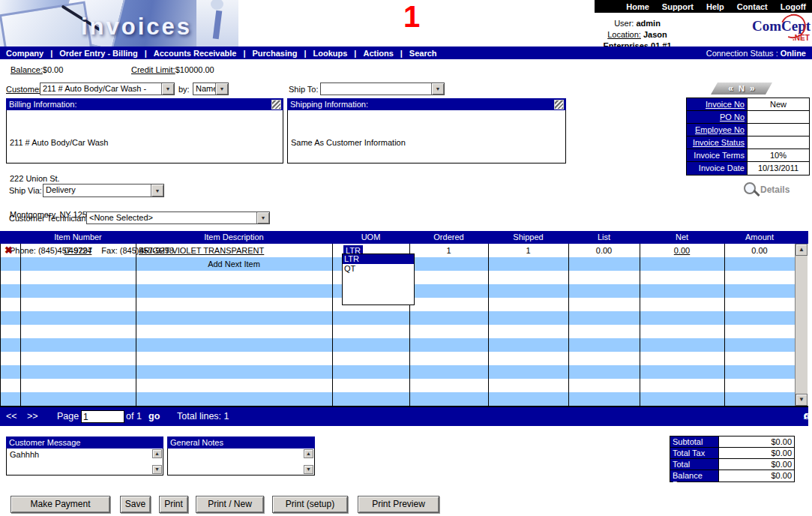  Describe the element at coordinates (778, 155) in the screenshot. I see `invoice-terms-value: 10% DISCOUNT` at that location.